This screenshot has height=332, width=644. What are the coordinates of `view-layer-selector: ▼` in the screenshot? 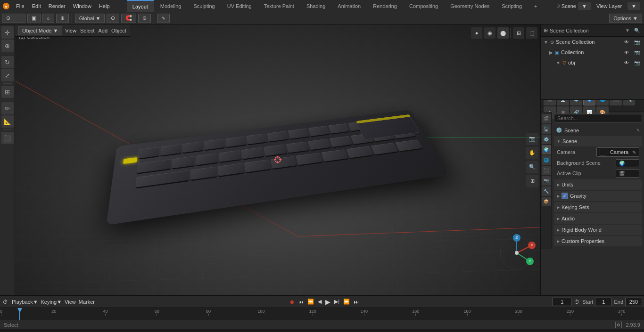 It's located at (634, 6).